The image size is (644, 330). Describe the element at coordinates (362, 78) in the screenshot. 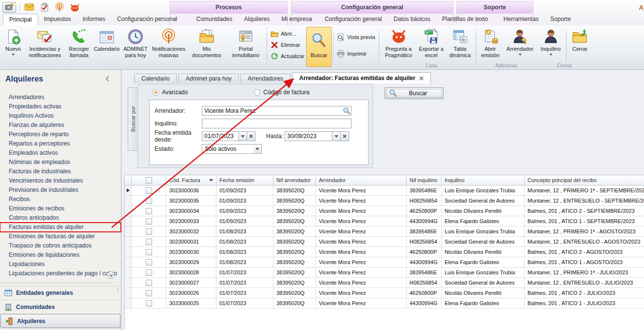

I see `document-tab-arrendador-facturas-emitidas-de-alquiler: Arrendador: Facturas emitidas de alquile…` at that location.